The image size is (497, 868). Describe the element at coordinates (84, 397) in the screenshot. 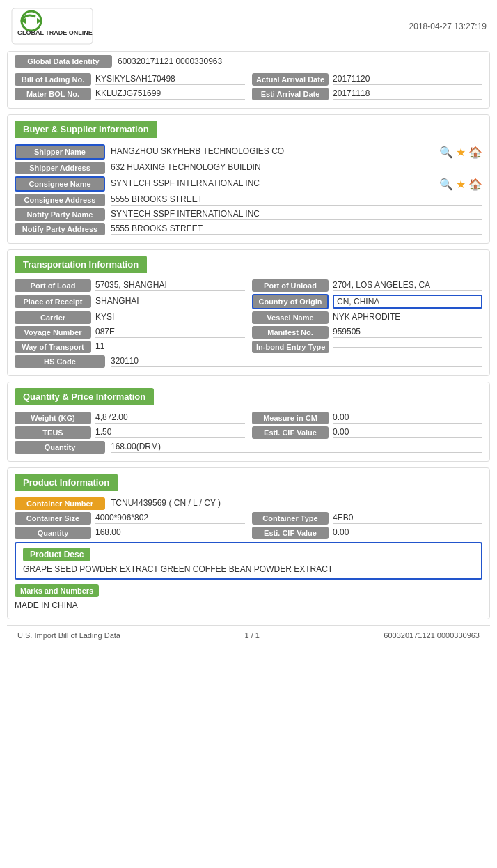

I see `quantity-price-header: Quantity & Price Information` at that location.